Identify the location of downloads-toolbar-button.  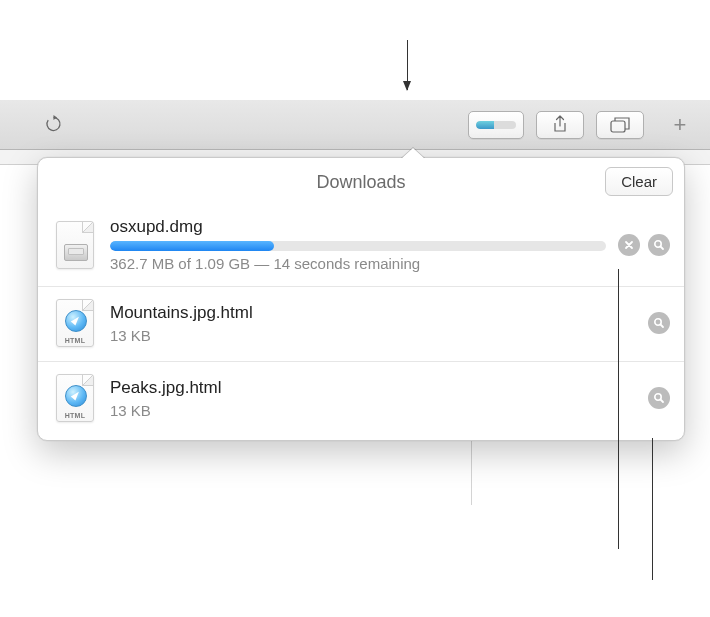
(496, 125).